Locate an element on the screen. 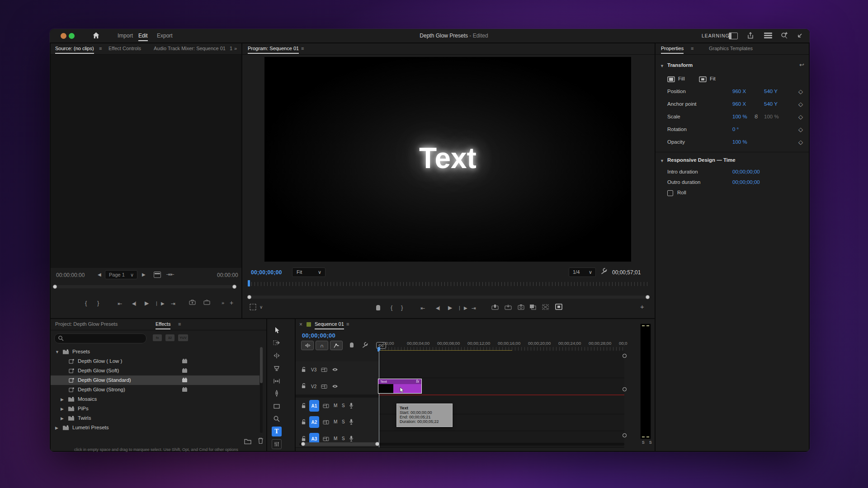 The image size is (868, 488). program-scroll-handle-right is located at coordinates (647, 297).